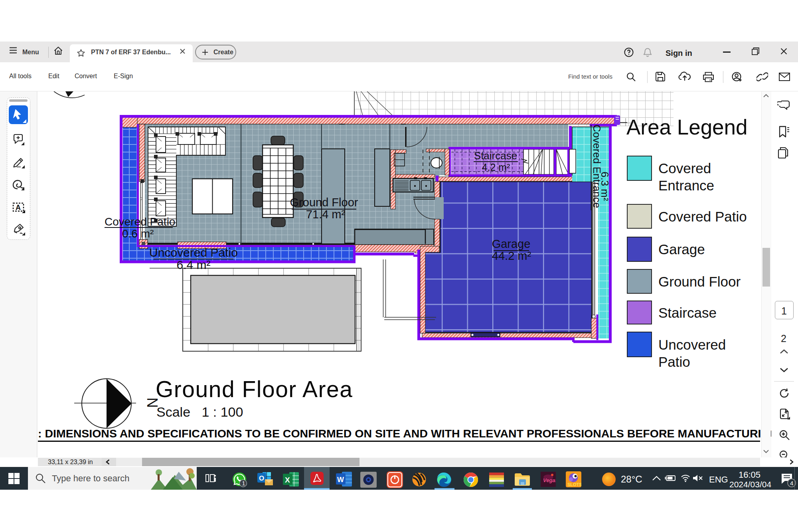  Describe the element at coordinates (326, 214) in the screenshot. I see `svg-text: 71.4 m²` at that location.